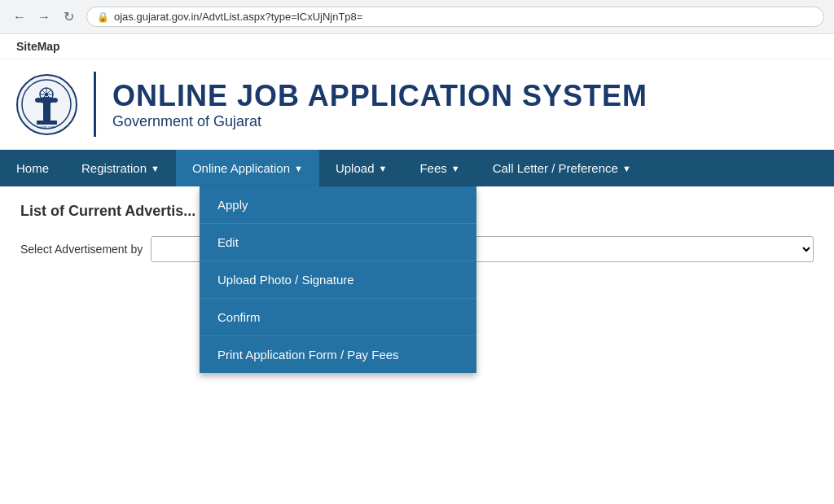 The width and height of the screenshot is (834, 504). I want to click on sitemap-link: SiteMap, so click(38, 46).